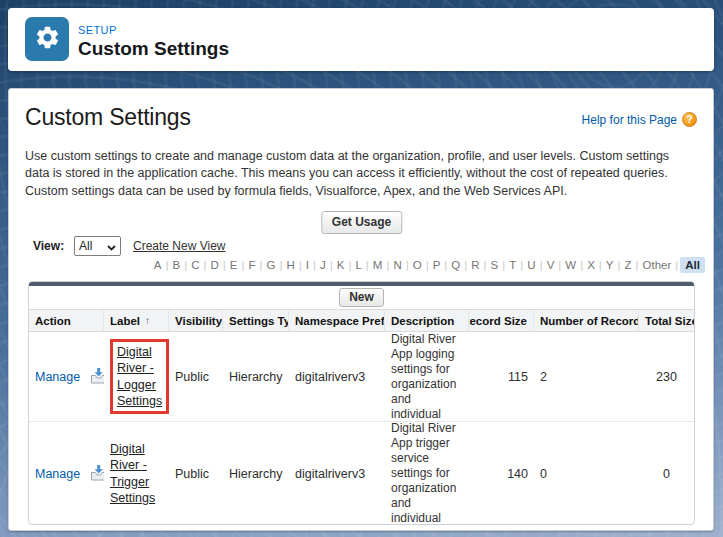 Image resolution: width=723 pixels, height=537 pixels. Describe the element at coordinates (428, 265) in the screenshot. I see `alphabet-links: A|B|C|D|E|F|G|H|I|J|K|L|M|N|O|P|Q|R|S|T|…` at that location.